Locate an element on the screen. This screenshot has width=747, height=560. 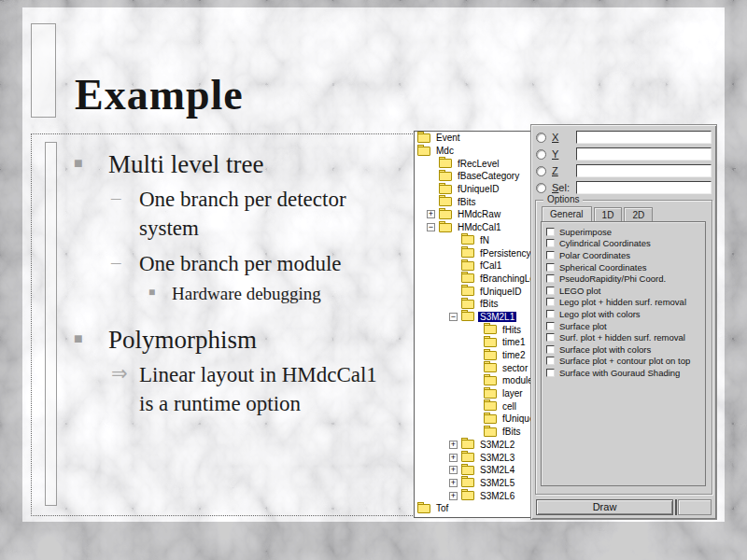
checkbox-label: Lego plot with colors is located at coordinates (599, 314).